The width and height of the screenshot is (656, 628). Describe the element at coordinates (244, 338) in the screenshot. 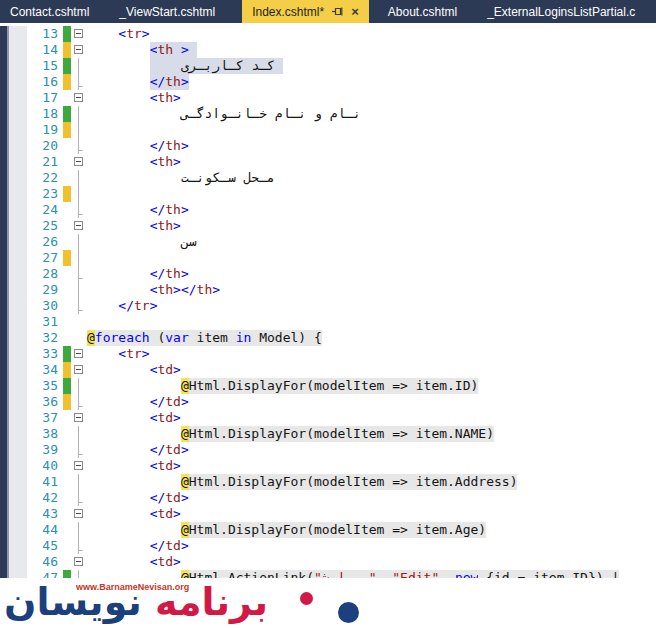

I see `code-token: in` at that location.